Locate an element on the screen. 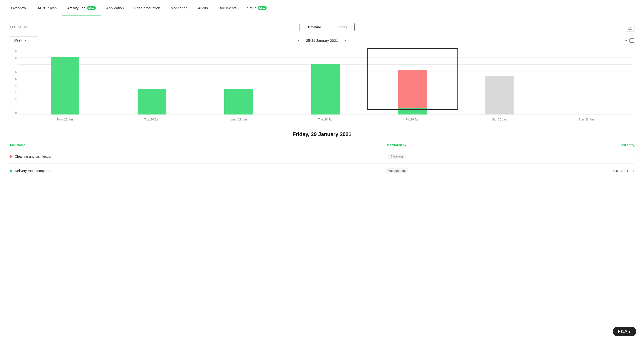 This screenshot has height=344, width=644. nav-item-setup: SetupNEW is located at coordinates (257, 8).